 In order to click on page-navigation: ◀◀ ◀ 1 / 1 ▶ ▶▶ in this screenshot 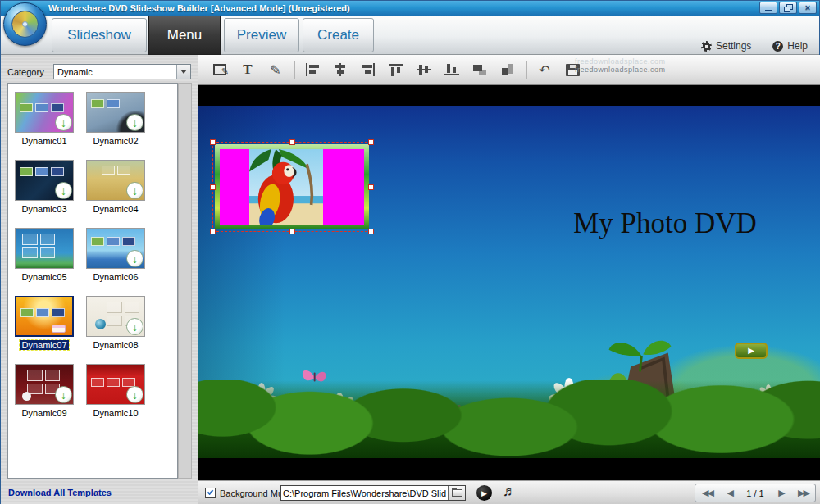, I will do `click(755, 493)`.